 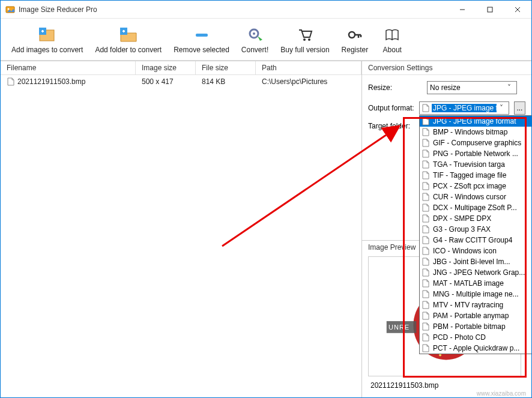 What do you see at coordinates (472, 88) in the screenshot?
I see `resize-combobox: No resize ˅` at bounding box center [472, 88].